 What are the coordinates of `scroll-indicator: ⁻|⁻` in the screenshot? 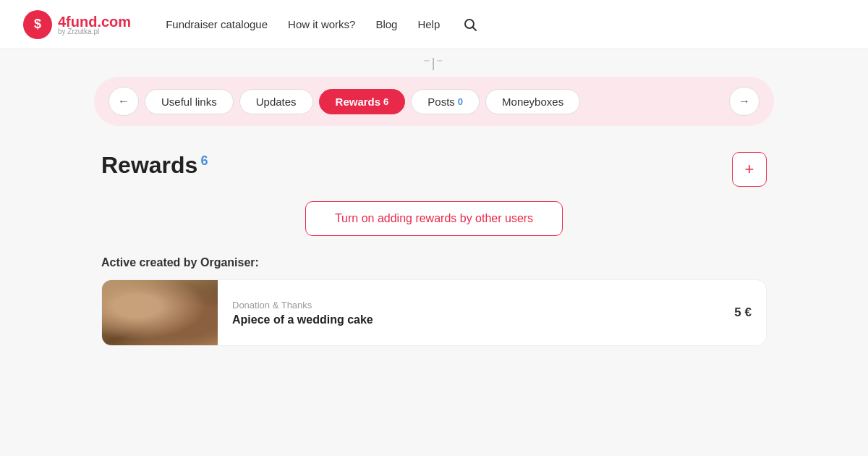 It's located at (434, 60).